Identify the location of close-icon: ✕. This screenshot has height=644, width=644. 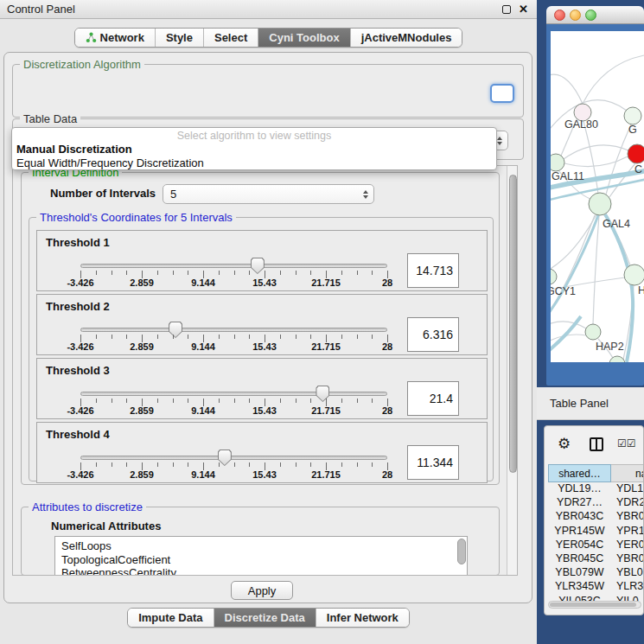
(524, 9).